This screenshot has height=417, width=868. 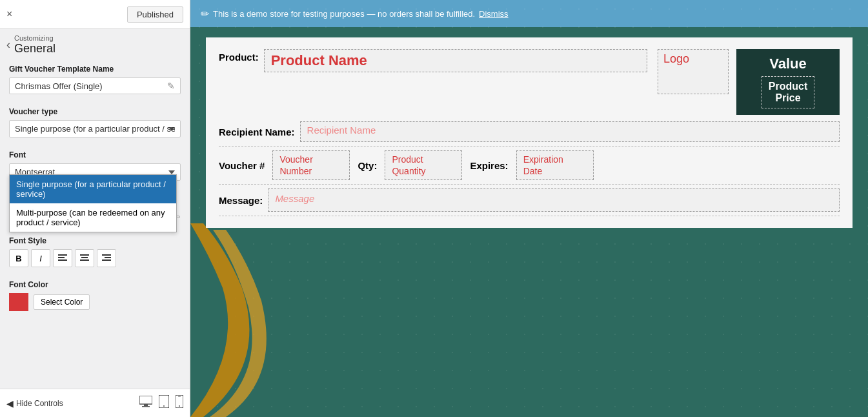 What do you see at coordinates (93, 218) in the screenshot?
I see `dropdown-option-multi: Multi-purpose (can be redeemed on any pr…` at bounding box center [93, 218].